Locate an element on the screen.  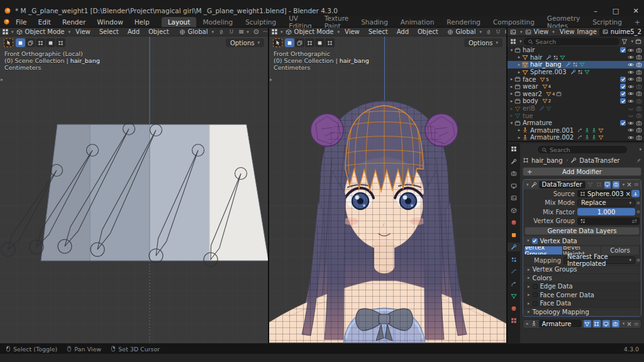
hair-bang-selected is located at coordinates (384, 148).